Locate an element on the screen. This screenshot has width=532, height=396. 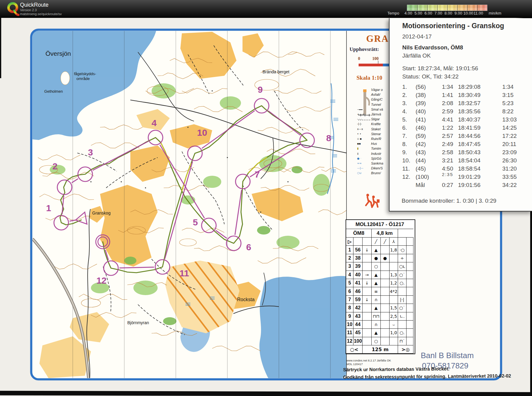
start-finish-times: Start: 18:27:34, Mål: 19:01:56 is located at coordinates (440, 68).